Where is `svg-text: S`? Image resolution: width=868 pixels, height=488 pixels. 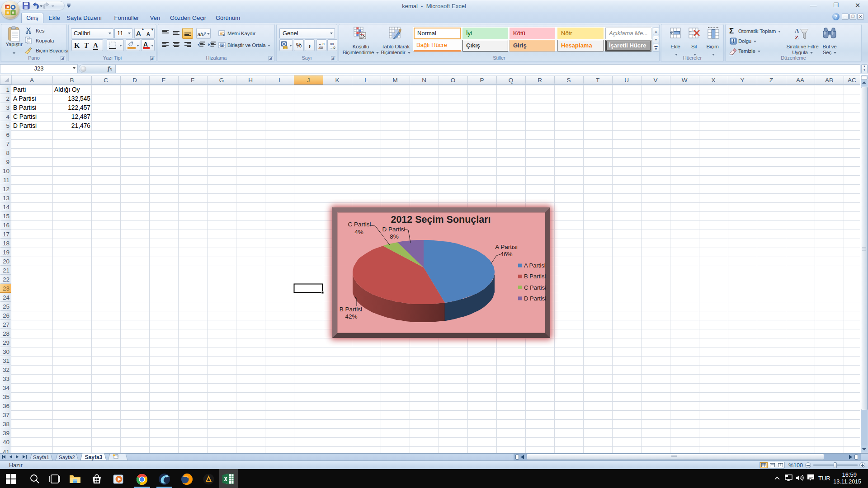 svg-text: S is located at coordinates (569, 80).